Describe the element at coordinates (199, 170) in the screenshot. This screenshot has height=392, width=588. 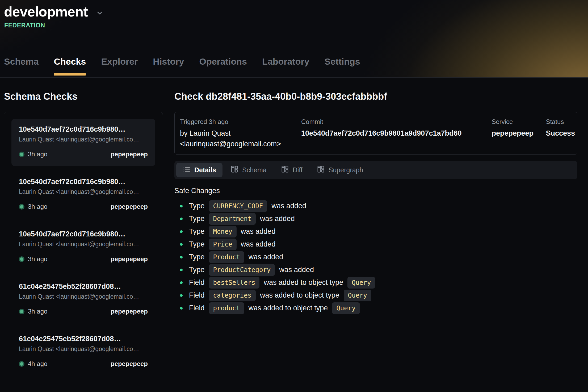
I see `detail-tab-details: Details` at that location.